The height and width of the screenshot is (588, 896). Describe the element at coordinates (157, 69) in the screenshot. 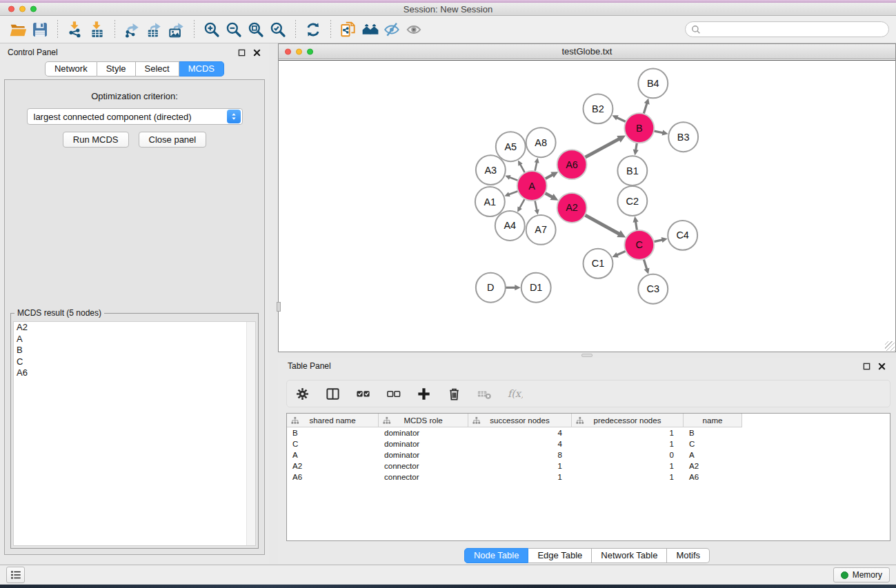

I see `tab-select: Select` at that location.